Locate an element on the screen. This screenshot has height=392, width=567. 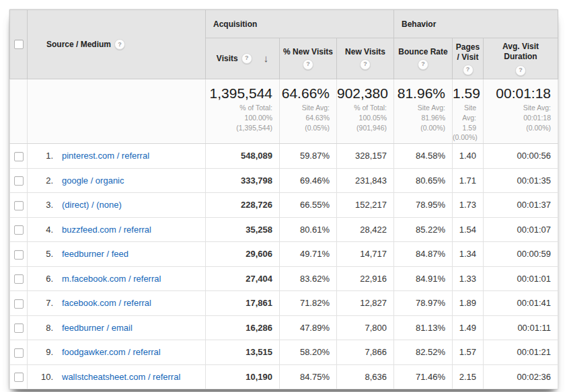
new-visits-value: 28,422 is located at coordinates (366, 230).